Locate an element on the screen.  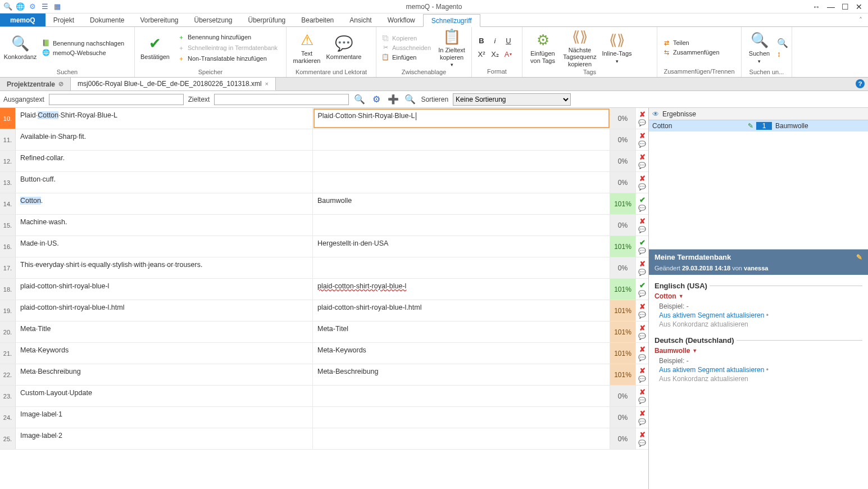
source-cell: This·everyday·shirt·is·equally·stylish·w… is located at coordinates (164, 268).